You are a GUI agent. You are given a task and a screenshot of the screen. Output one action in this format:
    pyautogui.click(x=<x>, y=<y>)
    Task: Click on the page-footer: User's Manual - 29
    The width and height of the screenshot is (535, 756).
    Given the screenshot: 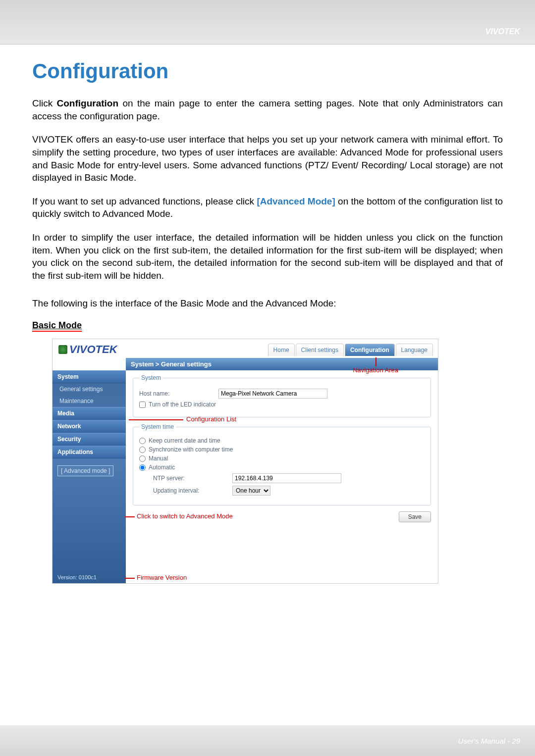 What is the action you would take?
    pyautogui.click(x=489, y=741)
    